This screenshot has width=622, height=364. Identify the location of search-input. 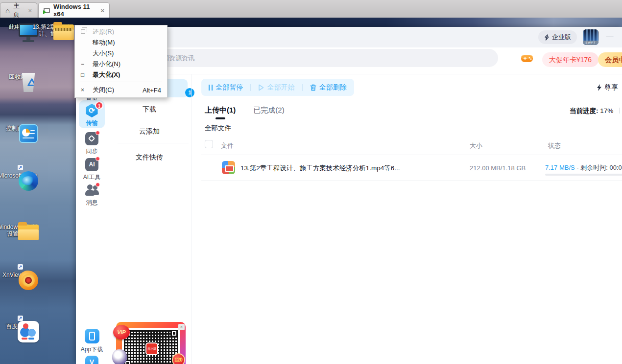
(310, 58).